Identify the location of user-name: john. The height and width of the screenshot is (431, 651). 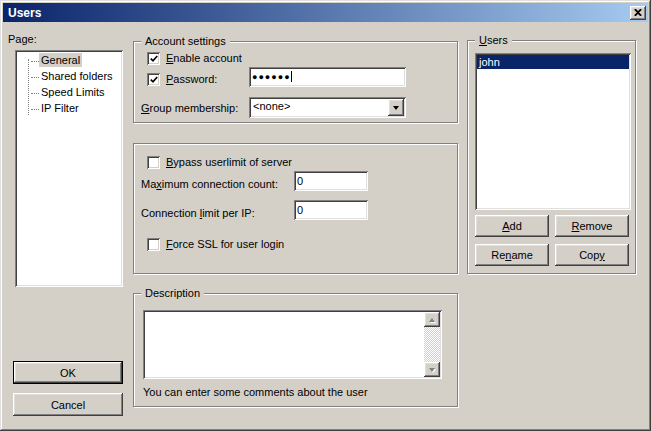
(490, 62).